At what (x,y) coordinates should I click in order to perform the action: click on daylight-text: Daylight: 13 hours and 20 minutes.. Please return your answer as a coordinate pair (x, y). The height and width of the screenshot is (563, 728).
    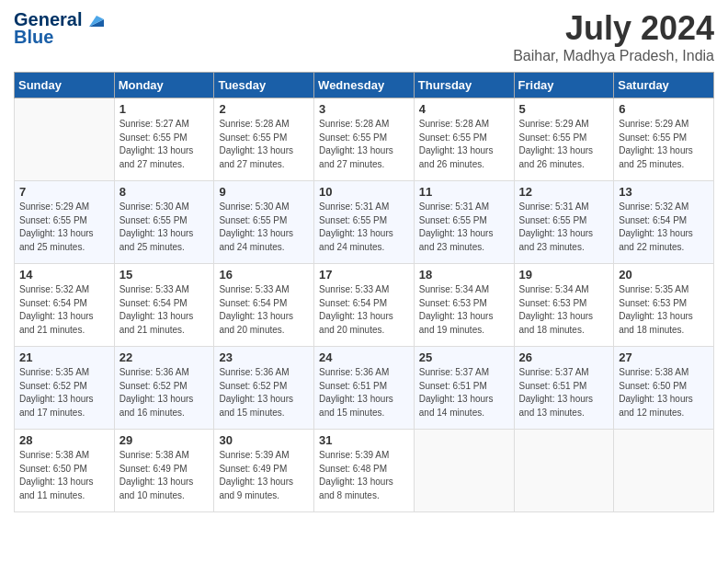
    Looking at the image, I should click on (256, 323).